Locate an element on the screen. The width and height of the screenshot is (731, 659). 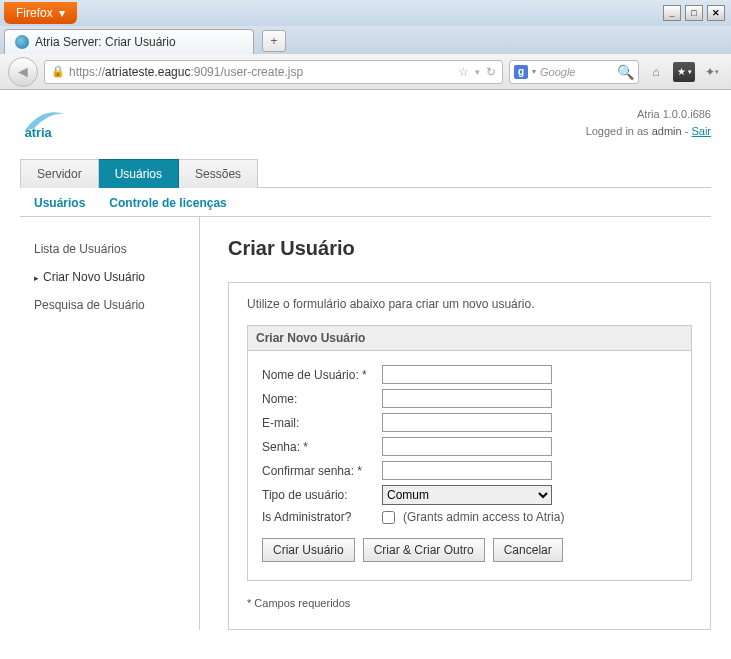
logout-link: Sair is located at coordinates (701, 131).